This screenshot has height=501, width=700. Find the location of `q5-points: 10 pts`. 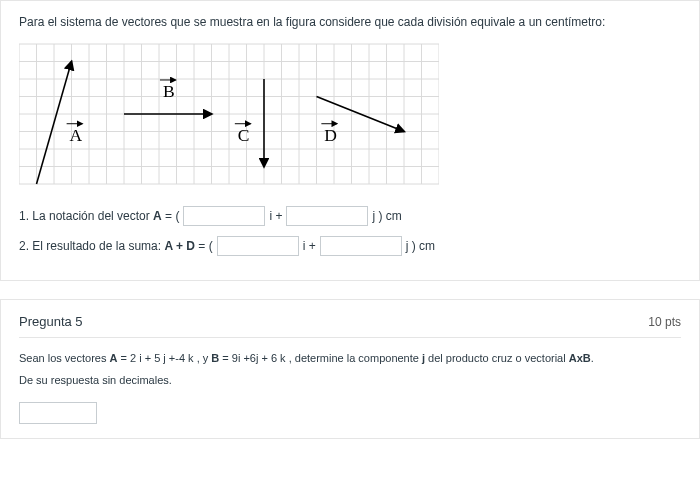

q5-points: 10 pts is located at coordinates (664, 322).